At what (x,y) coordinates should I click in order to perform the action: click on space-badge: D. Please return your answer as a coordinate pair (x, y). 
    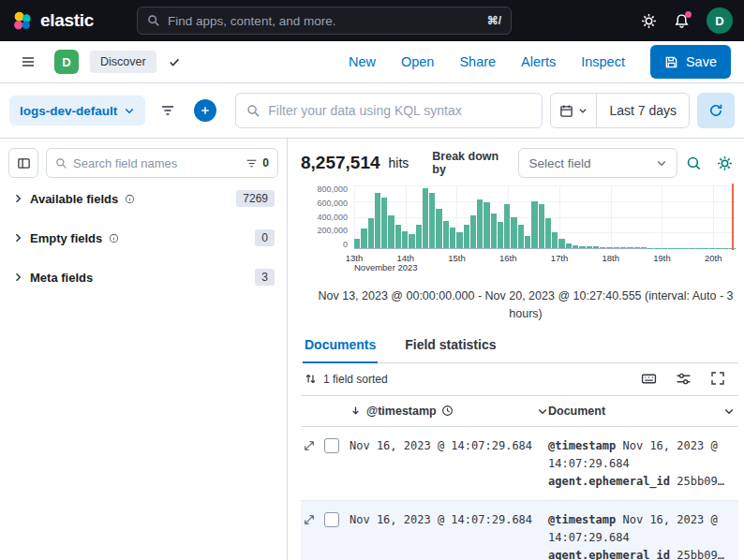
    Looking at the image, I should click on (67, 62).